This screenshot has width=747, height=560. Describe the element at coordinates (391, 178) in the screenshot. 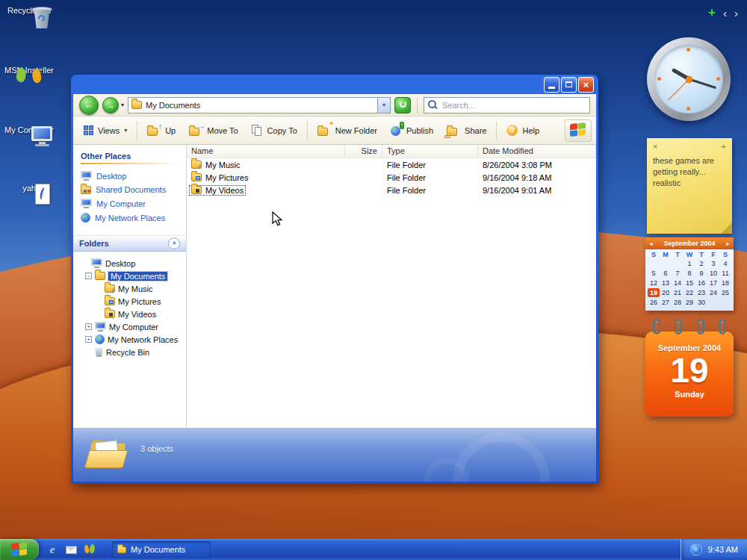

I see `file-row-my-pictures: My Pictures File Folder 9/16/2004 9:18 A…` at that location.